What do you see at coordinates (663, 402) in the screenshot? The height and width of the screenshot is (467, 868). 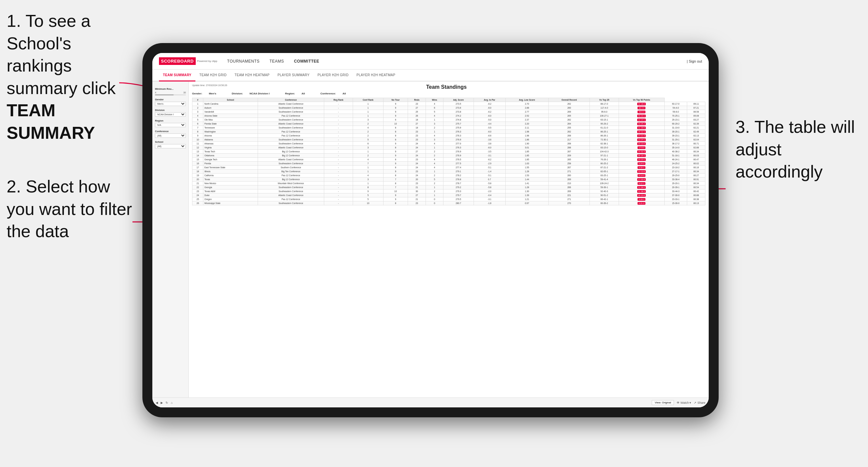 I see `view-original-button: View: Original` at bounding box center [663, 402].